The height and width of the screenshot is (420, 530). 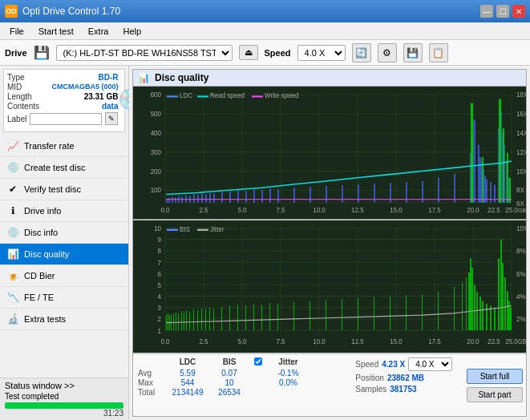 I want to click on minimize-button: —, so click(x=487, y=11).